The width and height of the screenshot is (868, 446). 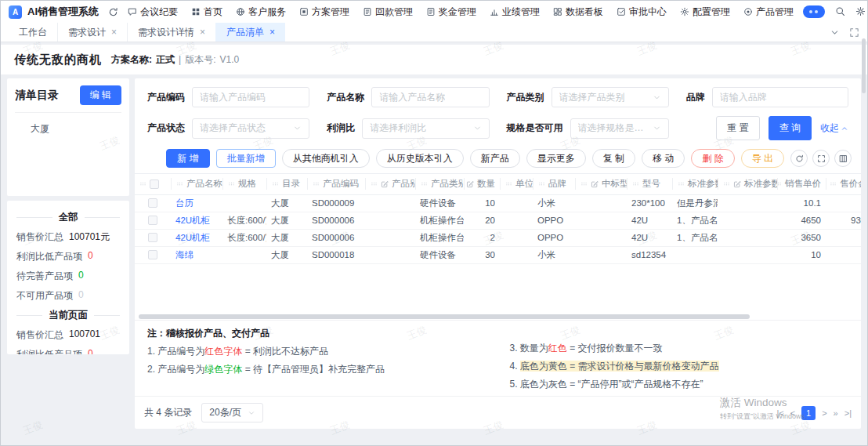 What do you see at coordinates (153, 203) in the screenshot?
I see `cell-select` at bounding box center [153, 203].